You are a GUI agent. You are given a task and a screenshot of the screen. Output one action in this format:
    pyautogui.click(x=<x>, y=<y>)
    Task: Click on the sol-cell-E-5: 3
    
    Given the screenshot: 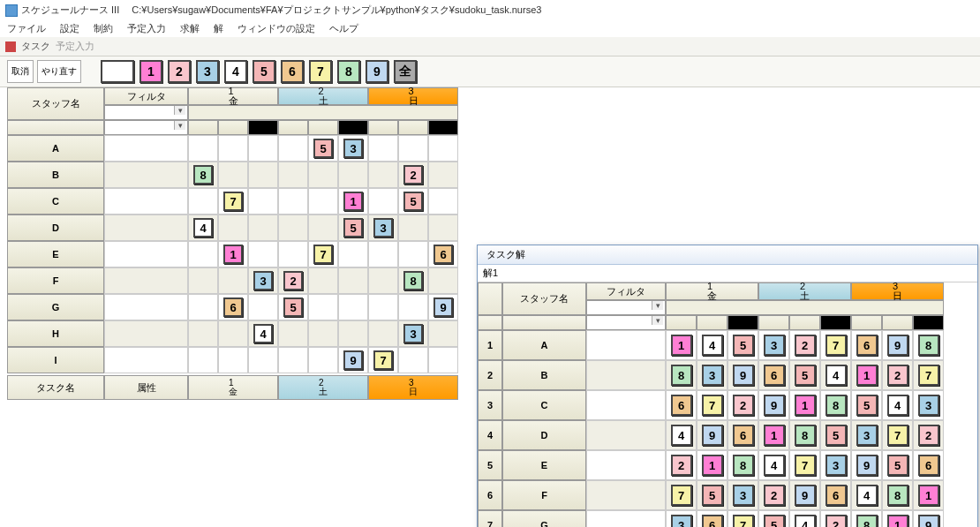 What is the action you would take?
    pyautogui.click(x=835, y=465)
    